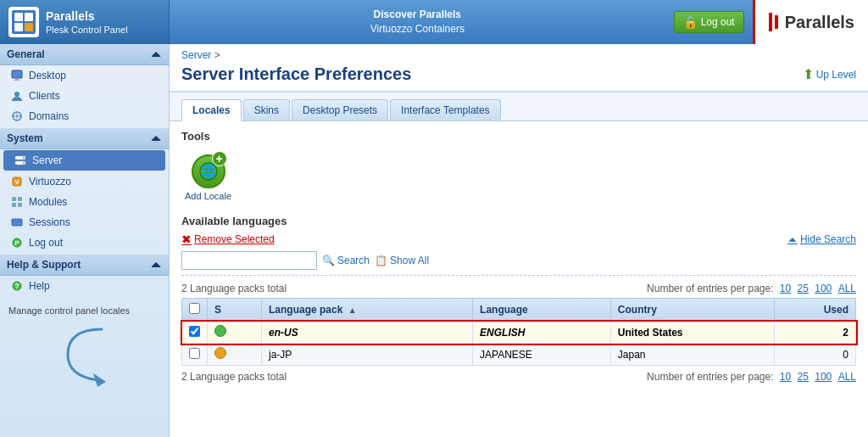 This screenshot has width=868, height=437. What do you see at coordinates (829, 75) in the screenshot?
I see `up-level-link: ⬆ Up Level` at bounding box center [829, 75].